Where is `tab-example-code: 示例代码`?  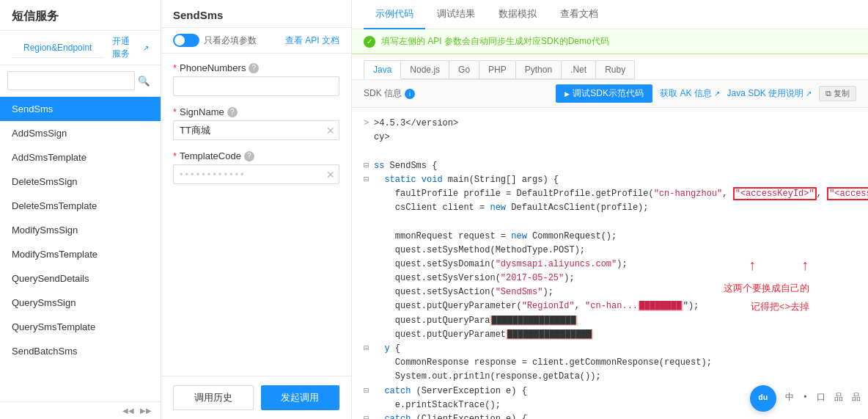
tab-example-code: 示例代码 is located at coordinates (394, 15).